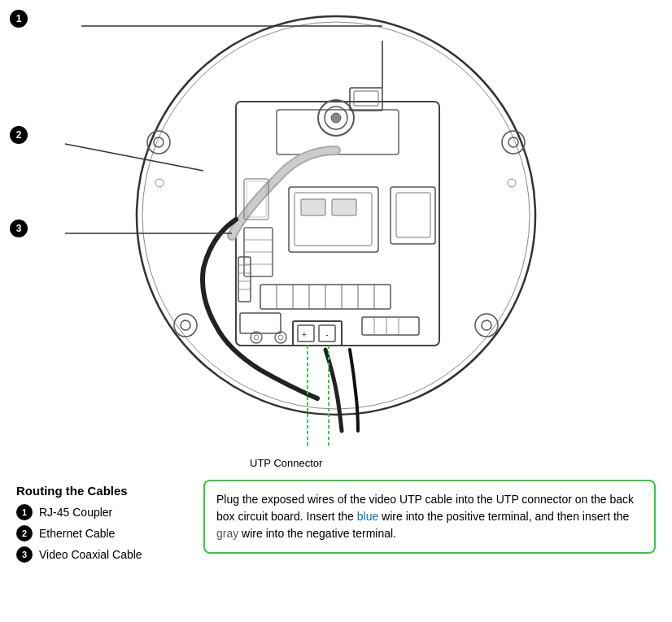 Image resolution: width=672 pixels, height=622 pixels. I want to click on info-box-text: Plug the exposed wires of the video UTP …, so click(430, 517).